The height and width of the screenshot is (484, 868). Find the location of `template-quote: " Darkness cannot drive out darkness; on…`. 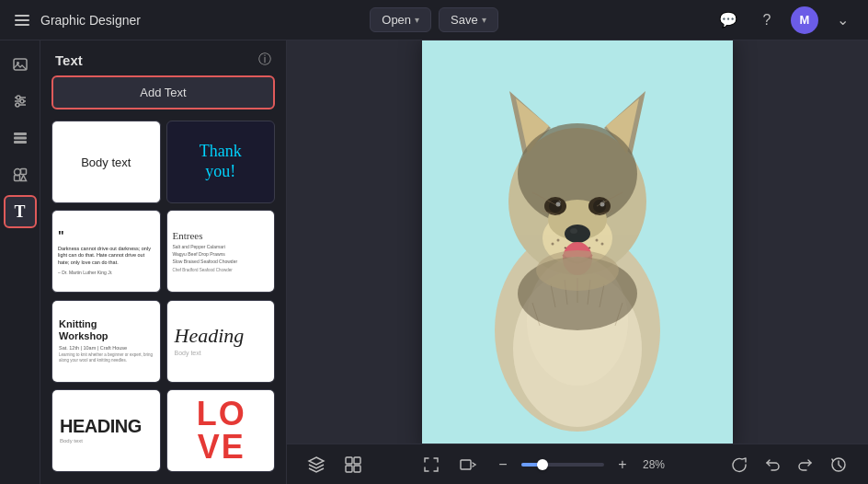

template-quote: " Darkness cannot drive out darkness; on… is located at coordinates (107, 251).